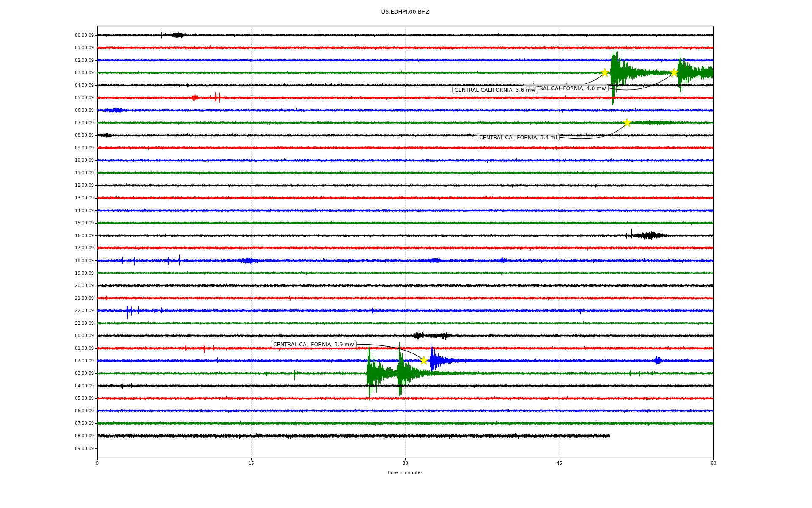 This screenshot has height=508, width=812. I want to click on y-tick-label: 15:00:09, so click(74, 223).